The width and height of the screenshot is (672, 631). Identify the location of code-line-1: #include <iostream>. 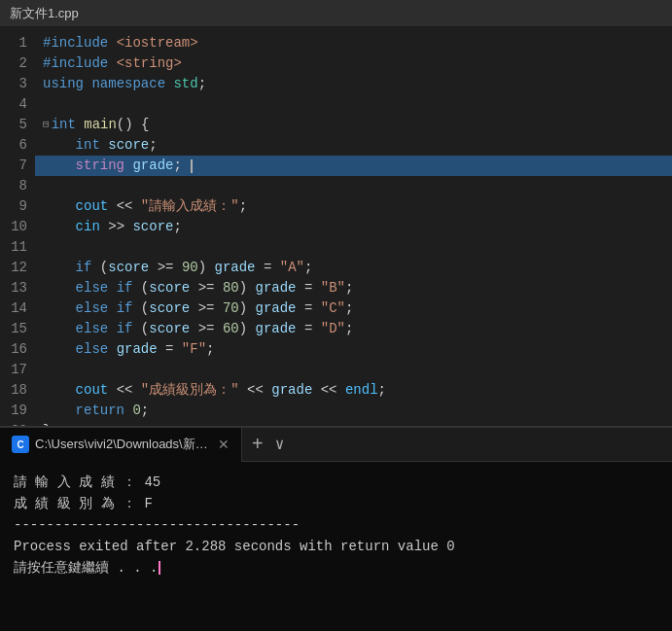
(354, 43).